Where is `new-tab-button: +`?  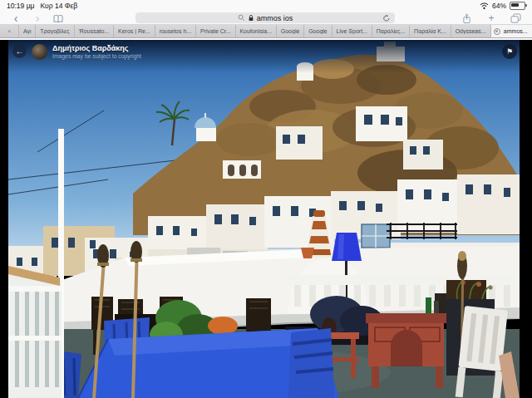
new-tab-button: + is located at coordinates (491, 18).